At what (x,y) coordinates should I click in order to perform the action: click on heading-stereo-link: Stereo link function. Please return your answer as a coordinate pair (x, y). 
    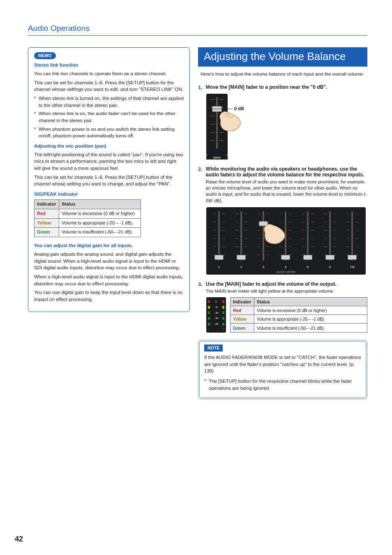
    Looking at the image, I should click on (109, 65).